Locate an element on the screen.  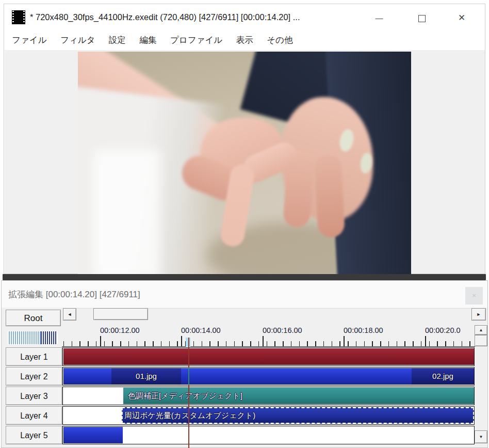
zoom-gauge-dark-stripes is located at coordinates (48, 338).